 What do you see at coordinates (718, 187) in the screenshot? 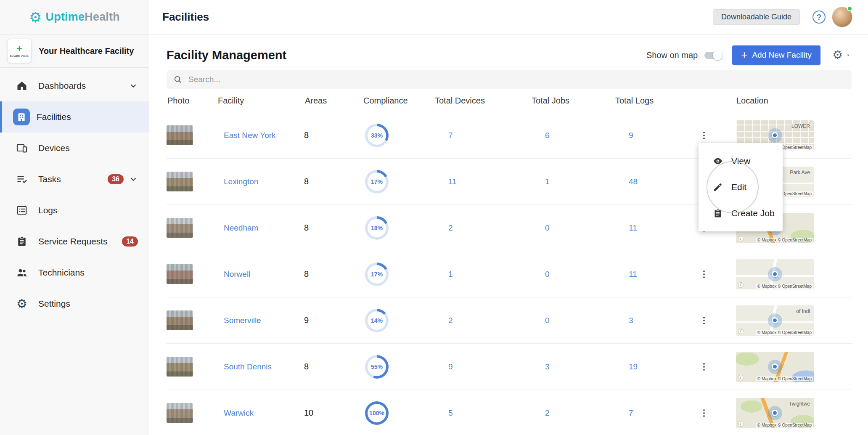
I see `pencil-icon` at bounding box center [718, 187].